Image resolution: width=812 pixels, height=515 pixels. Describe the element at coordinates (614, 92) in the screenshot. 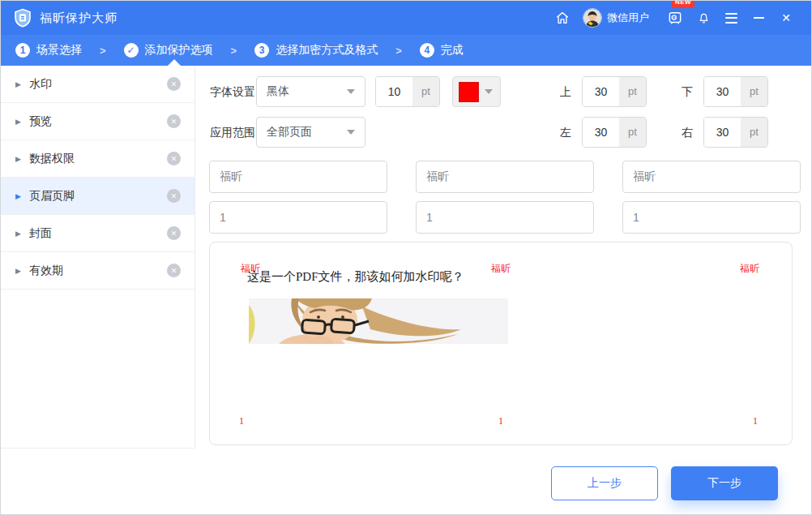

I see `margin-top-input: 30 pt` at that location.